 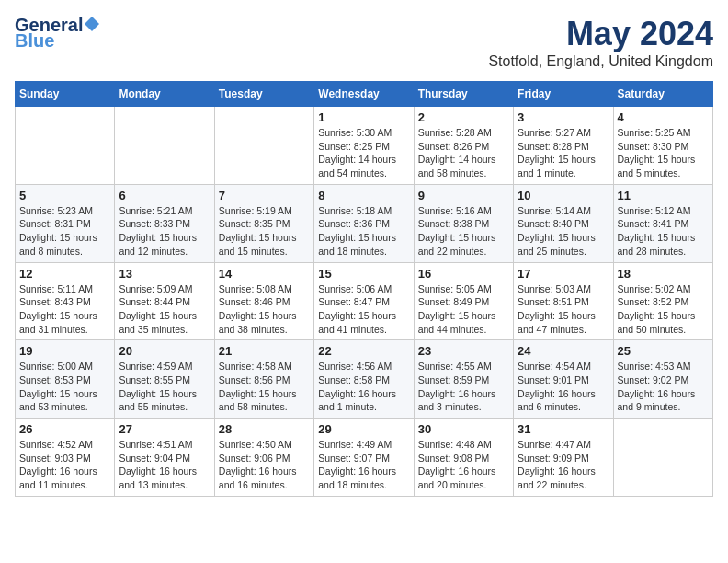 I want to click on day-info: Sunrise: 5:21 AM Sunset: 8:33 PM Dayligh…, so click(x=164, y=232).